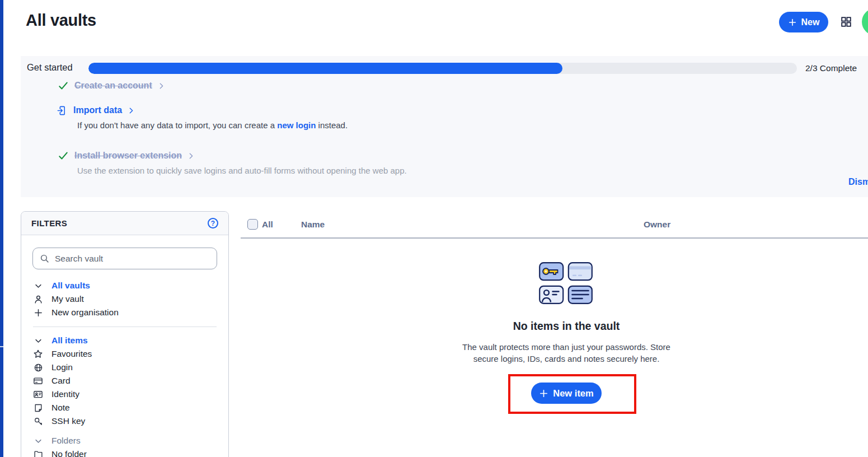 The width and height of the screenshot is (868, 457). I want to click on column-header-owner: Owner, so click(657, 225).